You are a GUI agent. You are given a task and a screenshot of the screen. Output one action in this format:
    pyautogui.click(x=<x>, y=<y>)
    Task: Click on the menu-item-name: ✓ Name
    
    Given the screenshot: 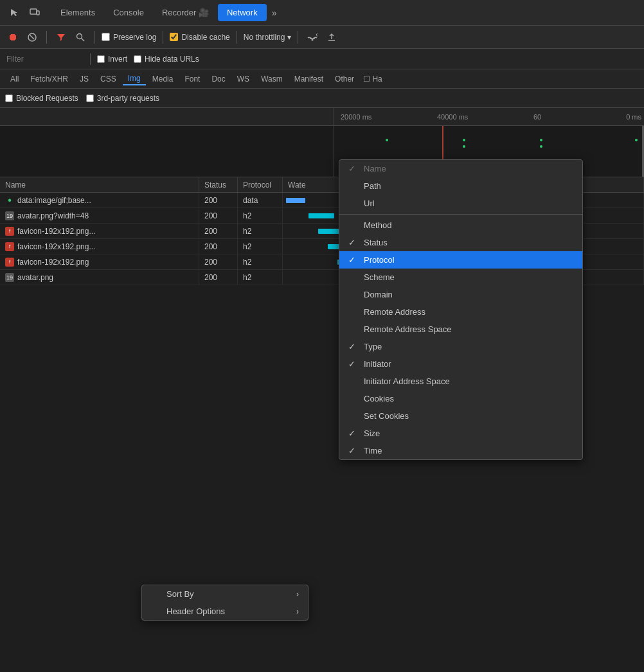 What is the action you would take?
    pyautogui.click(x=461, y=168)
    